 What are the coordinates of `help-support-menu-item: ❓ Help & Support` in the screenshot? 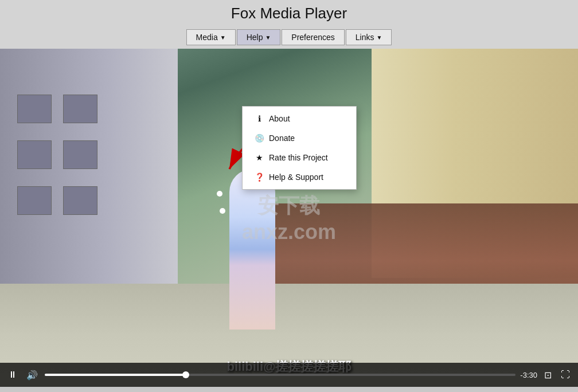 It's located at (299, 177).